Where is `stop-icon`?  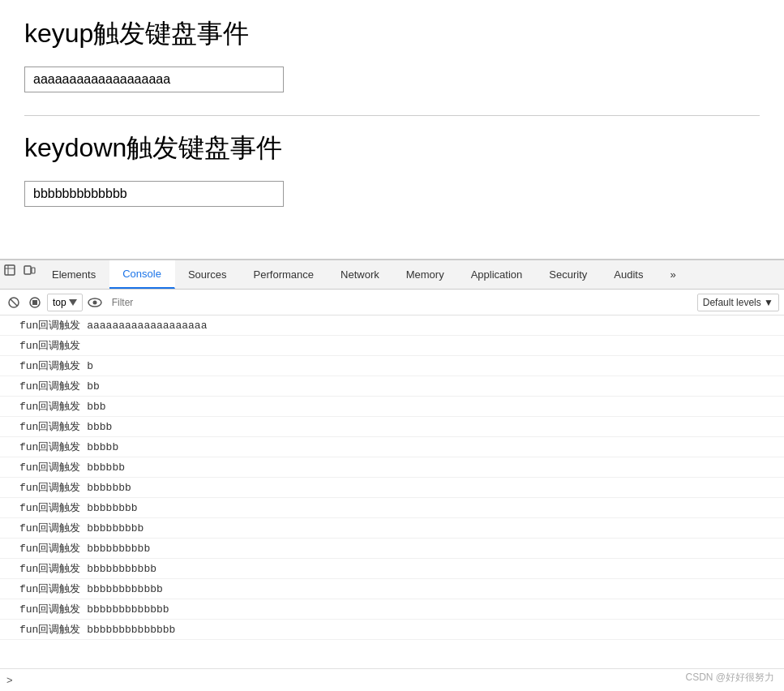
stop-icon is located at coordinates (35, 303).